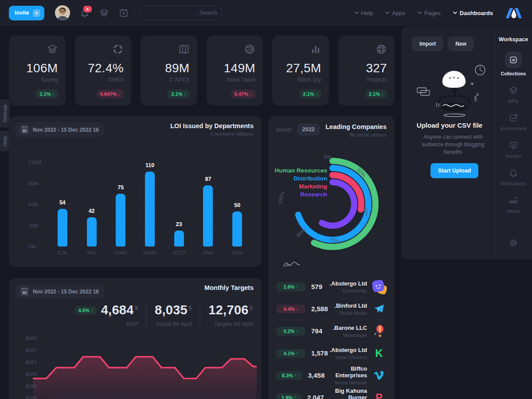  What do you see at coordinates (367, 70) in the screenshot?
I see `stat-card-projects: 327 Projects 2.1%↑` at bounding box center [367, 70].